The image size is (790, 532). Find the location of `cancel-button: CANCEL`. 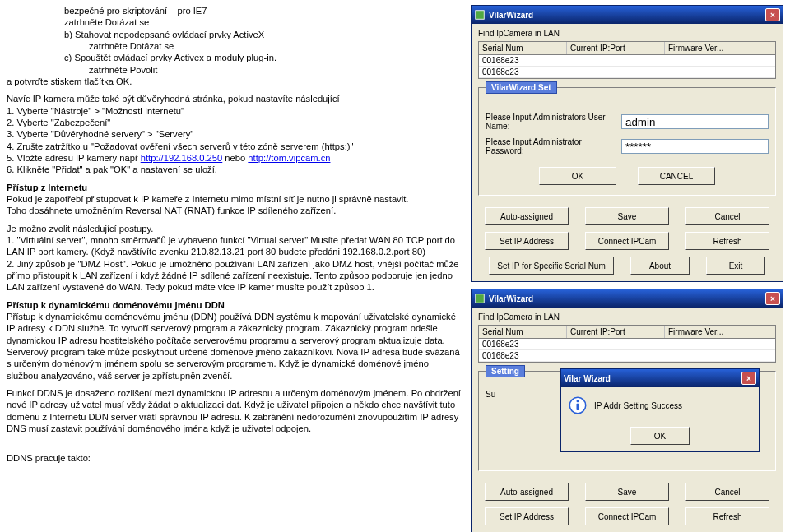

cancel-button: CANCEL is located at coordinates (676, 176).